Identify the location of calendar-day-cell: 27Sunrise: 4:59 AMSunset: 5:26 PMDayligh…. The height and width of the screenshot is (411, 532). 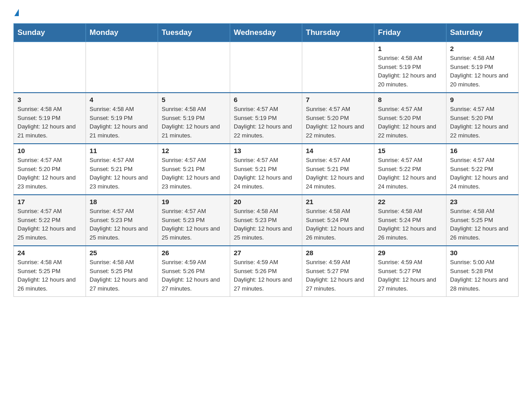
(266, 271).